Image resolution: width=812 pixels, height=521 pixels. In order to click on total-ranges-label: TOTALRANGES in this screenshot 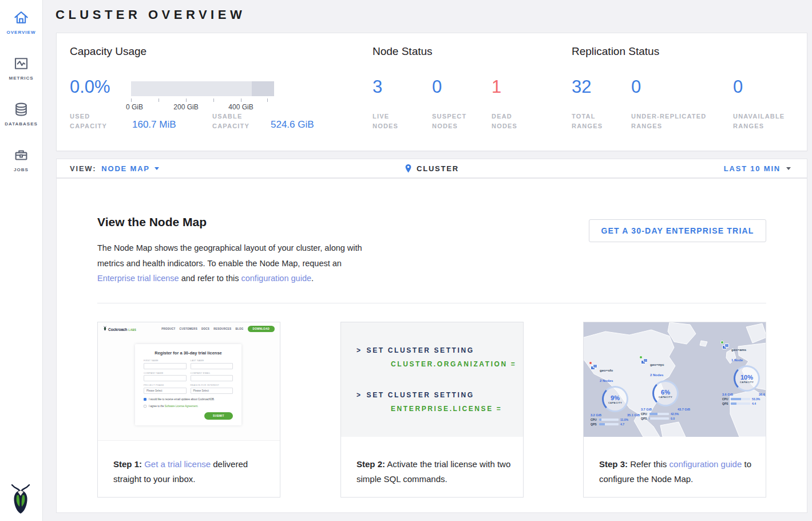, I will do `click(587, 121)`.